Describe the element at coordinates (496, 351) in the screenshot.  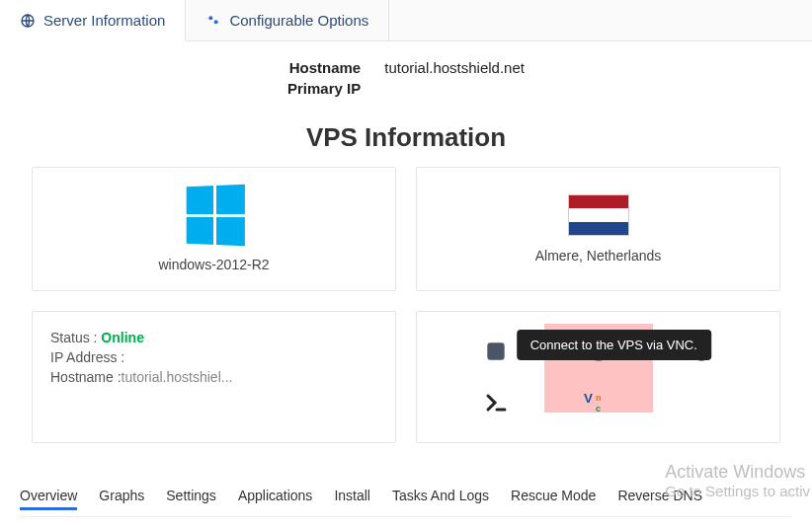
I see `stop-button` at that location.